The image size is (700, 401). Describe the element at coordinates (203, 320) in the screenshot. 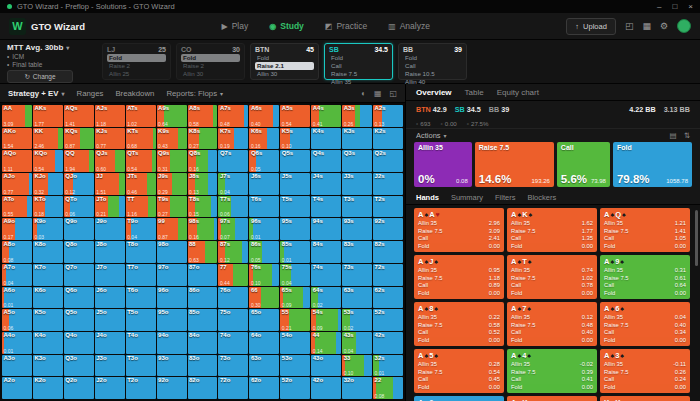

I see `hand-cell-85o: 85o` at that location.